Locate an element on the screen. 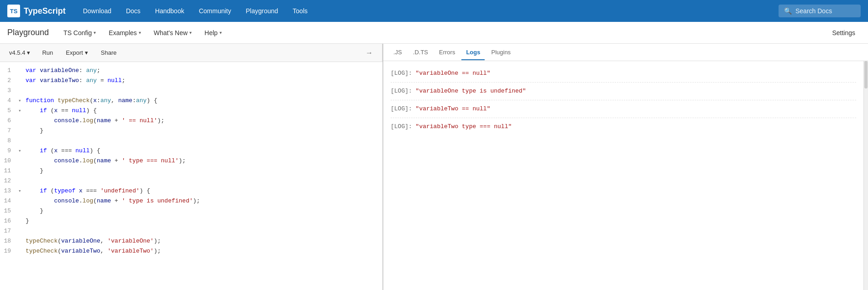 This screenshot has height=290, width=868. fold-5: ▾ is located at coordinates (22, 111).